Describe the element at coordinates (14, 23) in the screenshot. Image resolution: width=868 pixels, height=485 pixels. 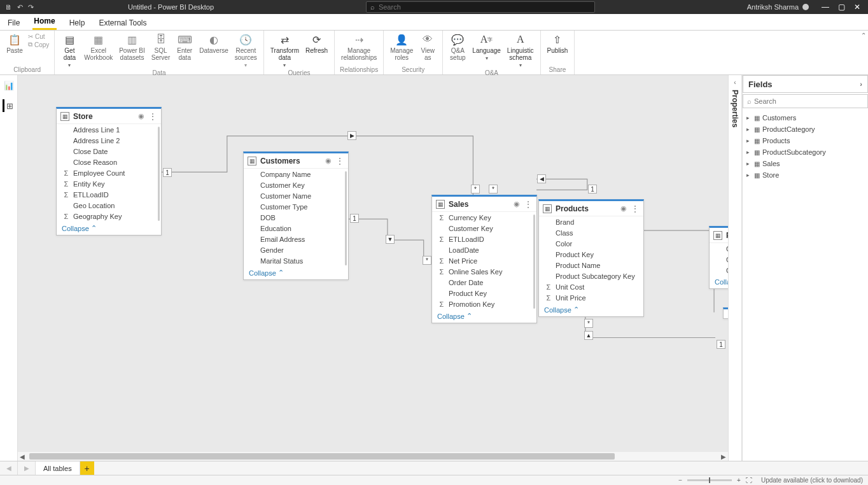
I see `tab-file: File` at that location.